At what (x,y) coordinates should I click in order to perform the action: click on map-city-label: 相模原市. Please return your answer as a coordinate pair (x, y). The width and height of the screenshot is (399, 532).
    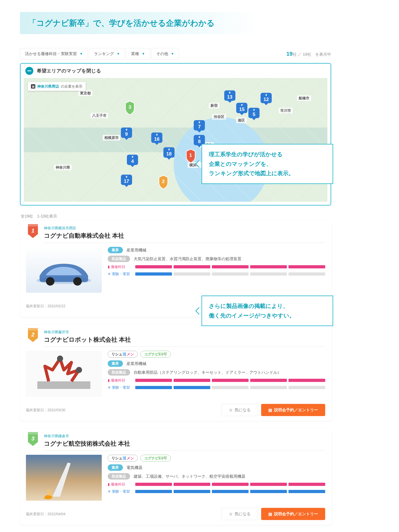
    Looking at the image, I should click on (112, 138).